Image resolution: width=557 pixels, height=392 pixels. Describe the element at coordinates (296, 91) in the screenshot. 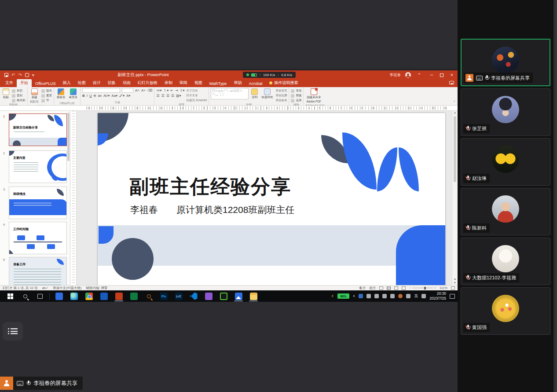

I see `find-button: 查找` at that location.